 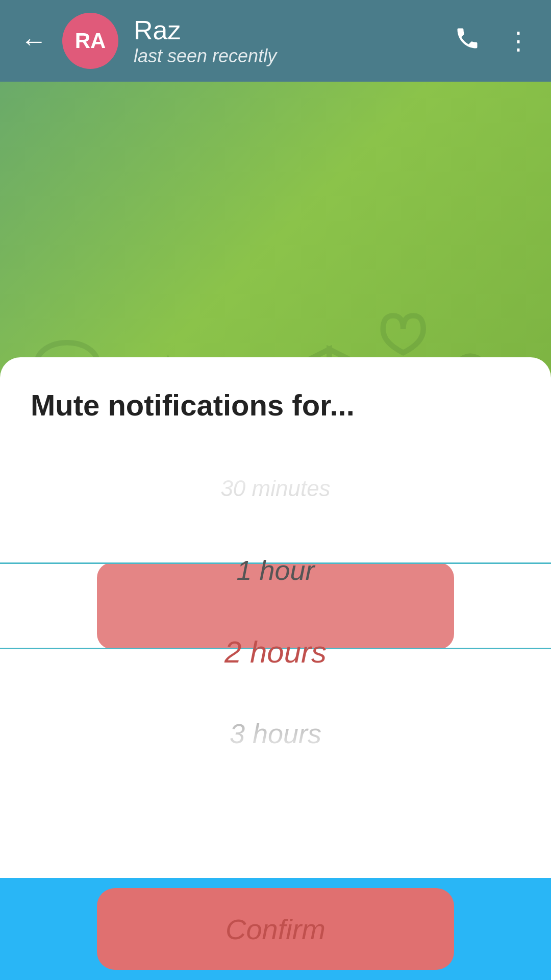 I want to click on header-actions: ⋮, so click(x=492, y=41).